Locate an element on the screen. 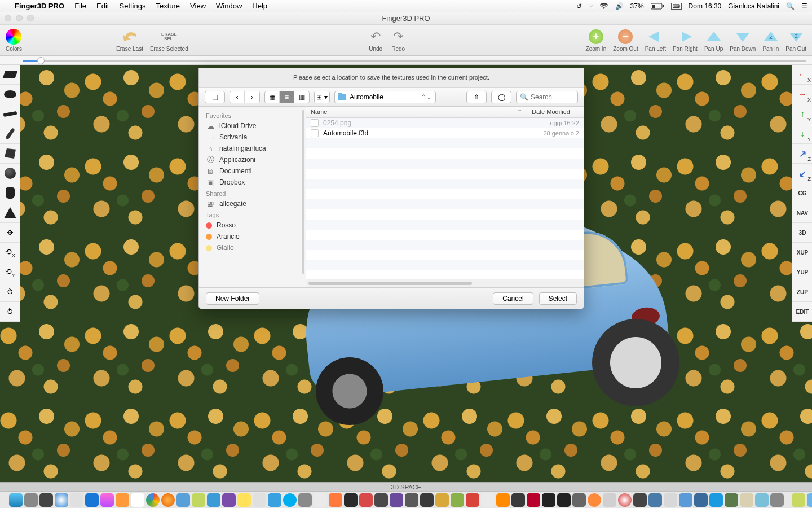 Image resolution: width=812 pixels, height=508 pixels. tool-move: ✥ is located at coordinates (10, 233).